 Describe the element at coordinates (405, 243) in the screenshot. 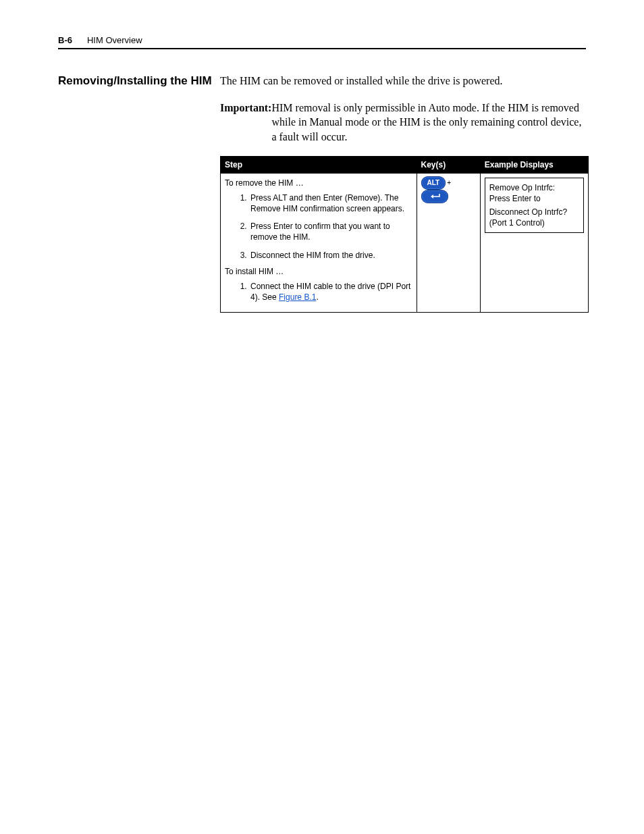

I see `table-row: To remove the HIM … Press ALT and then E…` at that location.